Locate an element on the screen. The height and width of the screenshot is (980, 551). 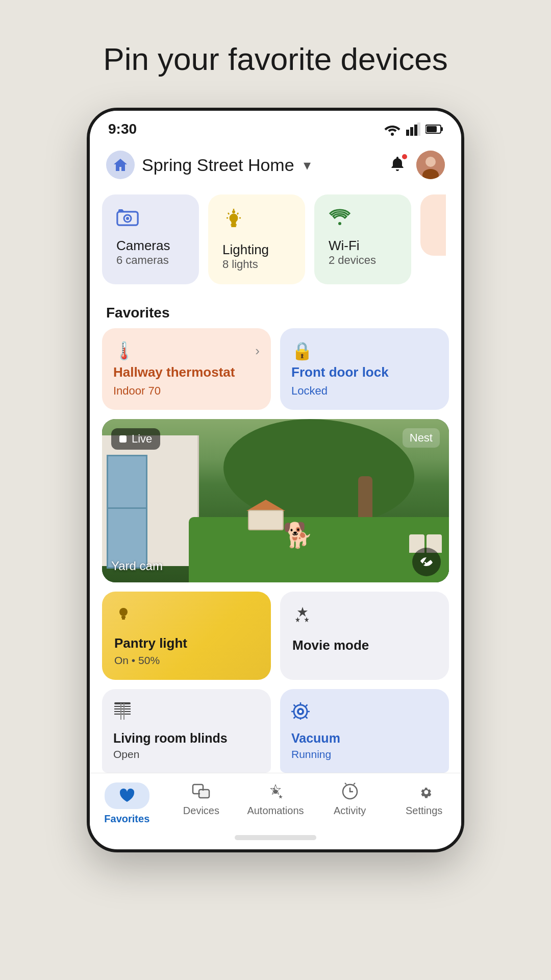
notification-dot is located at coordinates (405, 157).